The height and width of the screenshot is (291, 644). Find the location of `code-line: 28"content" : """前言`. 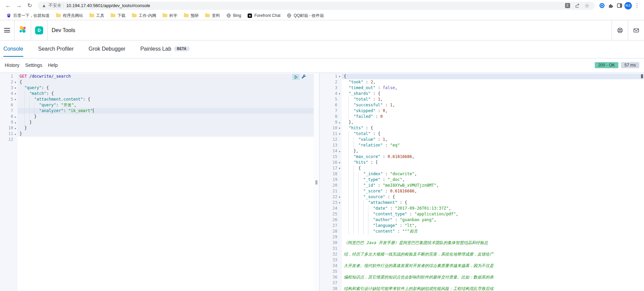

code-line: 28"content" : """前言 is located at coordinates (482, 232).